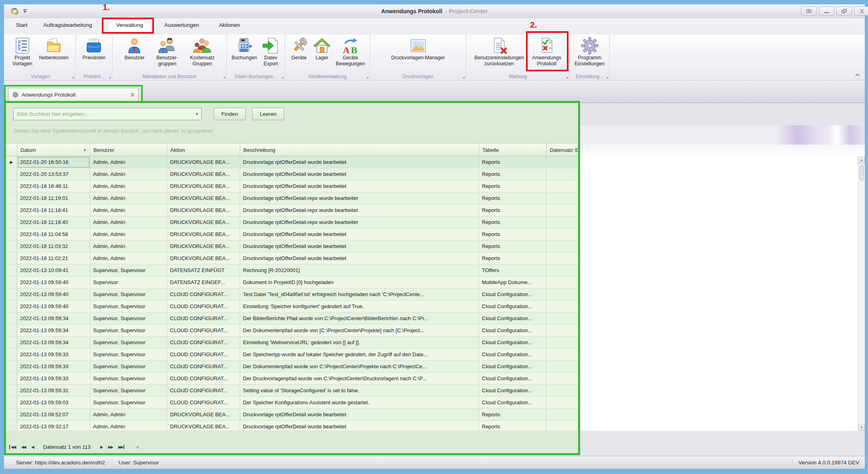 This screenshot has width=868, height=474. What do you see at coordinates (28, 150) in the screenshot?
I see `column-header-label: Datum` at bounding box center [28, 150].